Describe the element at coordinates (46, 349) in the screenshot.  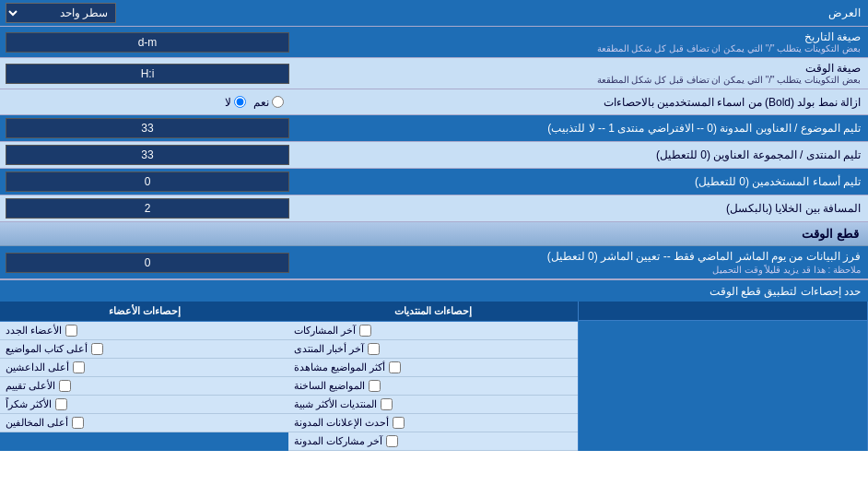
I see `member-stat-label-1: أعلى كتاب المواضيع` at that location.